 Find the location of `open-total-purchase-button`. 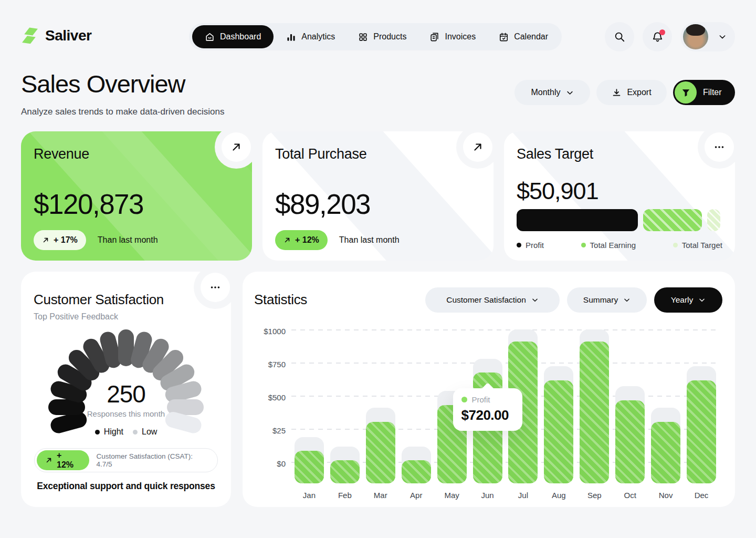

open-total-purchase-button is located at coordinates (478, 147).